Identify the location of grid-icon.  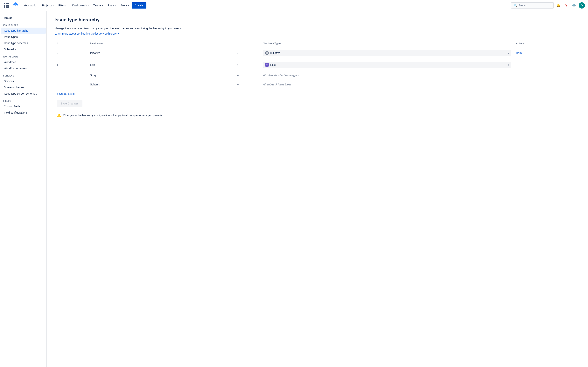
(6, 5).